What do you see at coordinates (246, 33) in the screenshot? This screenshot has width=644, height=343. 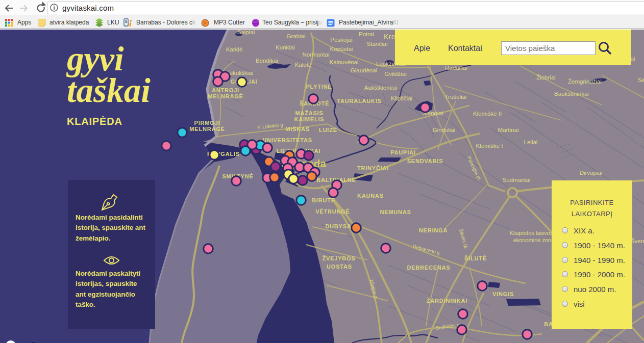 I see `svg-text: Saipiai` at bounding box center [246, 33].